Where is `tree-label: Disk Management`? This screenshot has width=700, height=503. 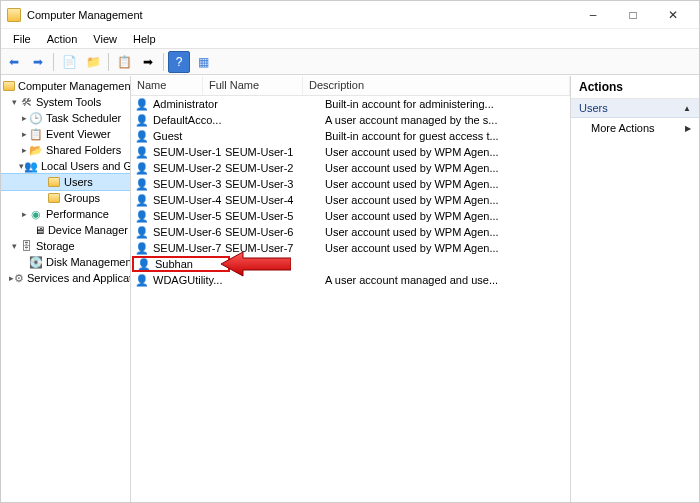
tree-label: Disk Management is located at coordinates (88, 262).